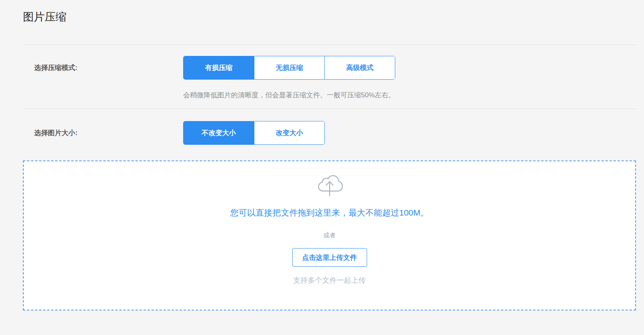 The image size is (644, 335). I want to click on size-option-keep: 不改变大小, so click(219, 133).